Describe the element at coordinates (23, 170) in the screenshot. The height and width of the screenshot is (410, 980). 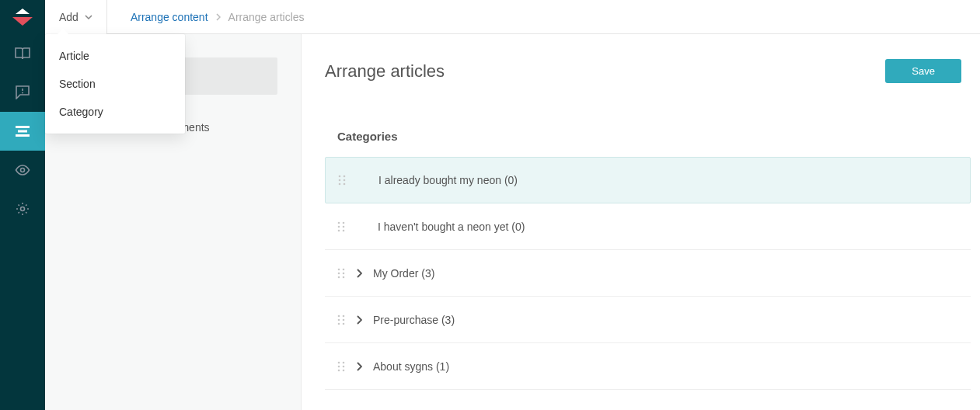
I see `rail-item-preview` at that location.